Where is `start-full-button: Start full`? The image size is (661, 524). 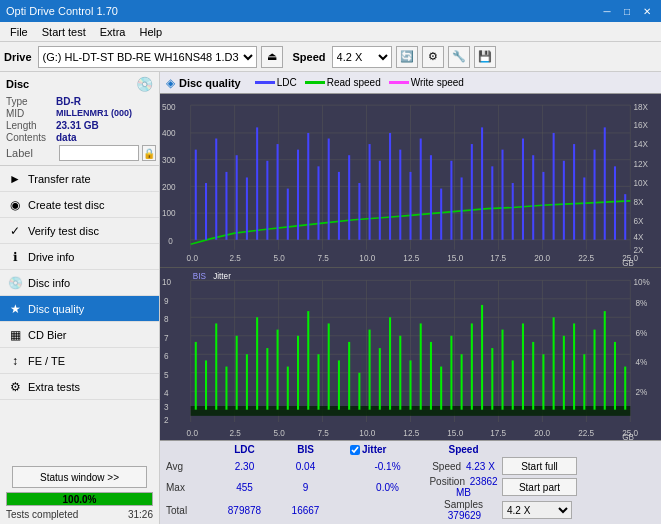
start-full-button: Start full is located at coordinates (540, 466).